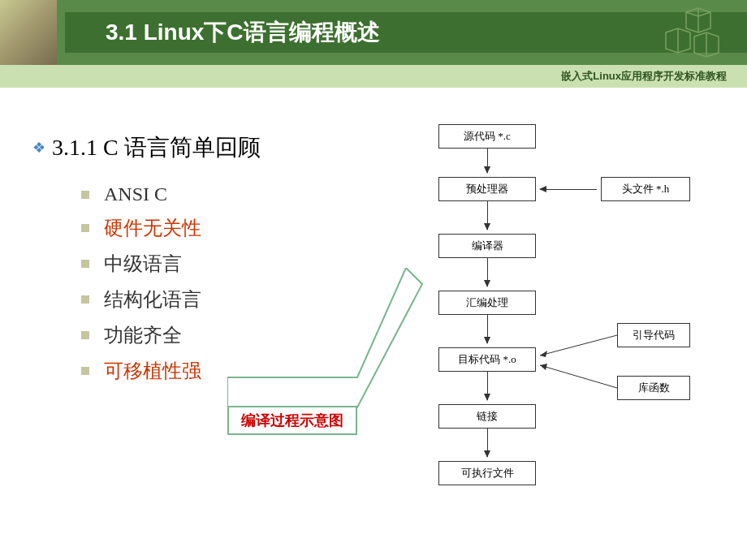  I want to click on flow-label: 头文件 *.h, so click(646, 189).